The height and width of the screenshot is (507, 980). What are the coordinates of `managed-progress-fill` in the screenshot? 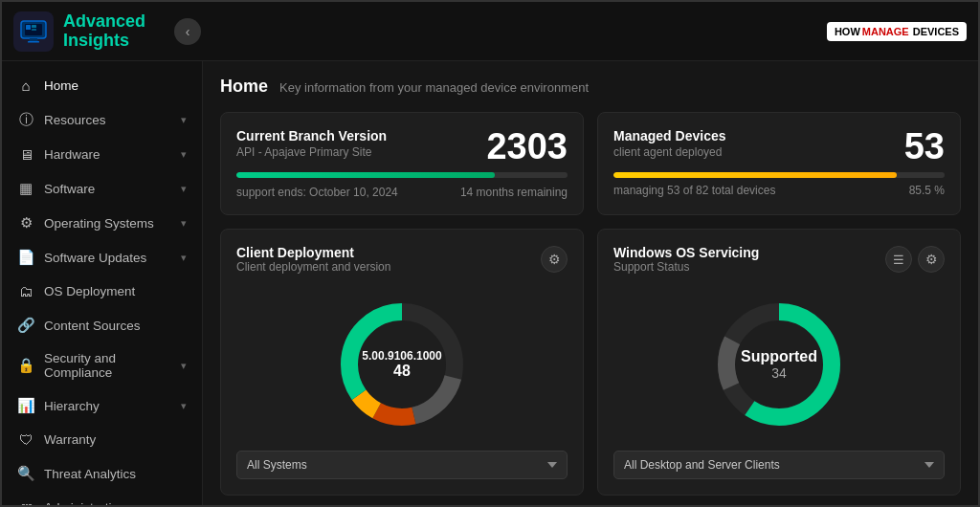 It's located at (755, 175).